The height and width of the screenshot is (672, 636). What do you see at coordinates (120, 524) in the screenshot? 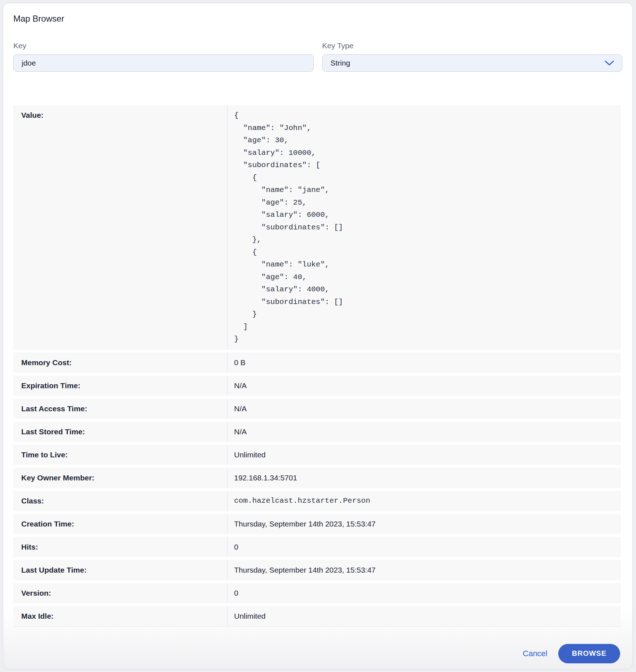
I see `row-label: Creation Time:` at bounding box center [120, 524].